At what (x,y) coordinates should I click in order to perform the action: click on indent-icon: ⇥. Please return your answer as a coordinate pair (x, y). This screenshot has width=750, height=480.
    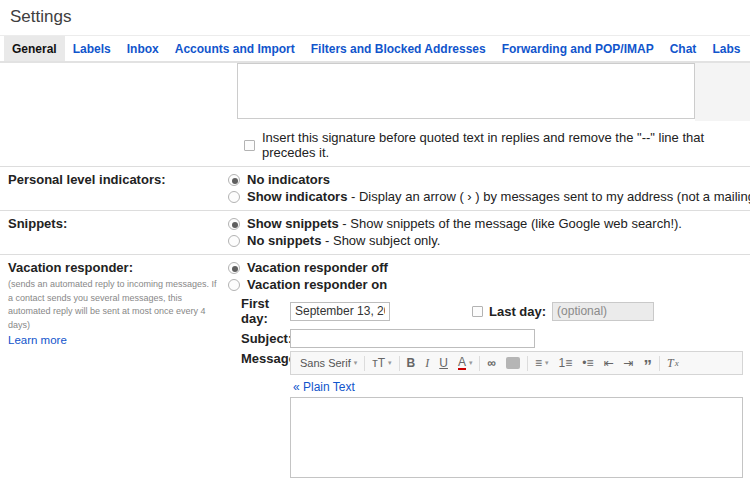
    Looking at the image, I should click on (629, 363).